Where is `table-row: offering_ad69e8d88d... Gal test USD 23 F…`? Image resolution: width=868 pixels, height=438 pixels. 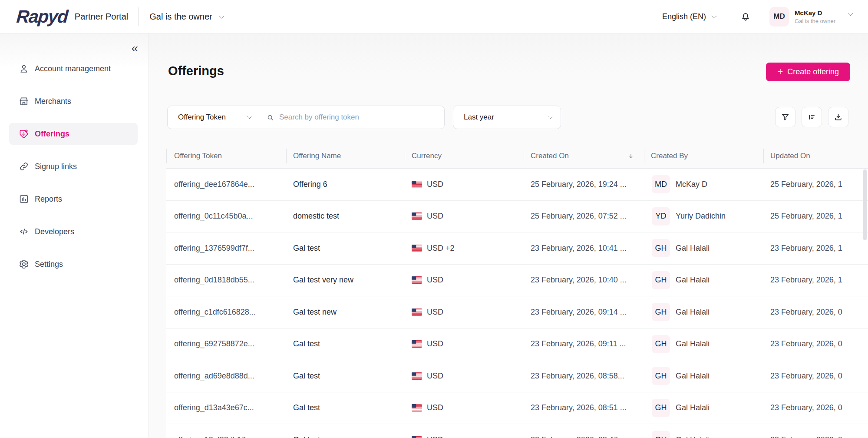
table-row: offering_ad69e8d88d... Gal test USD 23 F… is located at coordinates (517, 376).